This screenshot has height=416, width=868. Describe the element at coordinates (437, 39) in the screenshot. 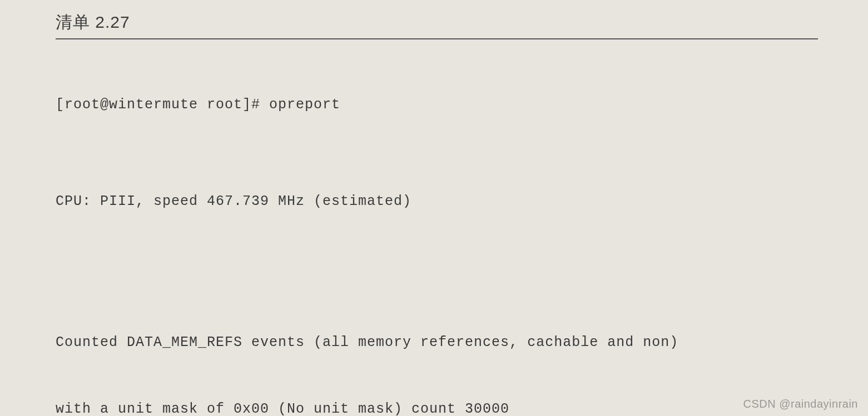

I see `title-divider` at that location.